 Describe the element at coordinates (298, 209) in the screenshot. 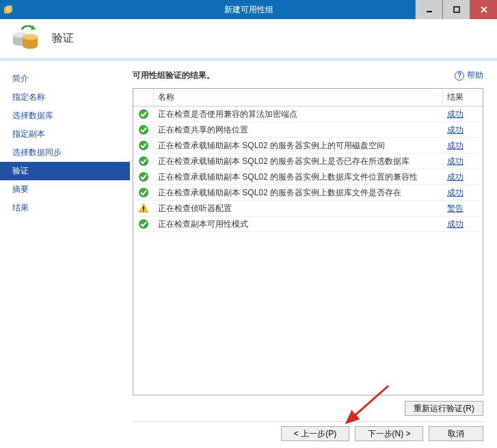

I see `row-name: 正在检查侦听器配置` at that location.